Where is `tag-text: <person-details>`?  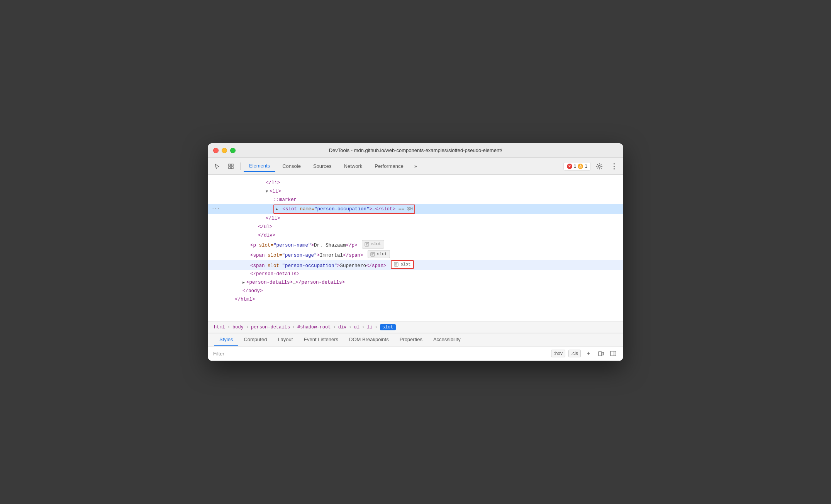 tag-text: <person-details> is located at coordinates (270, 282).